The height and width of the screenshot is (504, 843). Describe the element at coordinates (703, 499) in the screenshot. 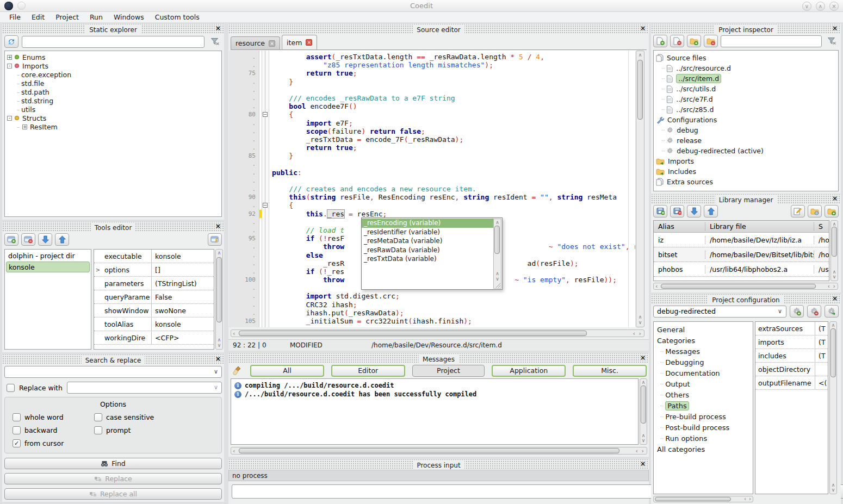

I see `config-tree-hscrollbar: ‹›` at that location.